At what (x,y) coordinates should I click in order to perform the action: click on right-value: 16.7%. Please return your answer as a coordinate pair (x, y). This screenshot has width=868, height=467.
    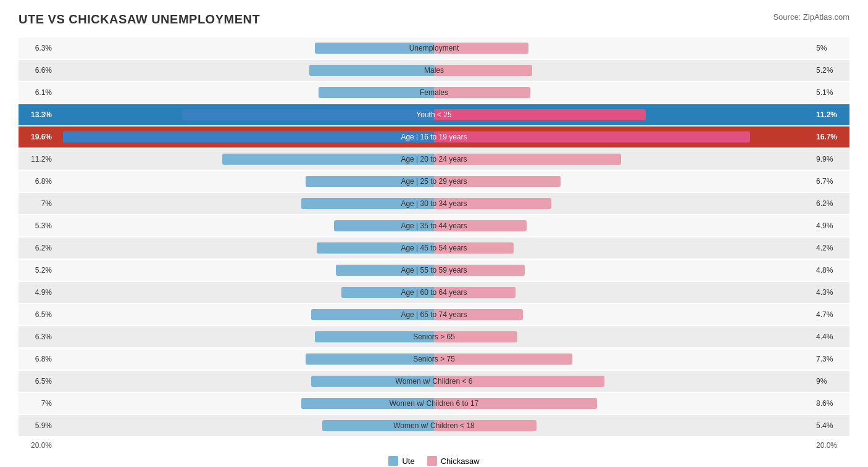
    Looking at the image, I should click on (831, 137).